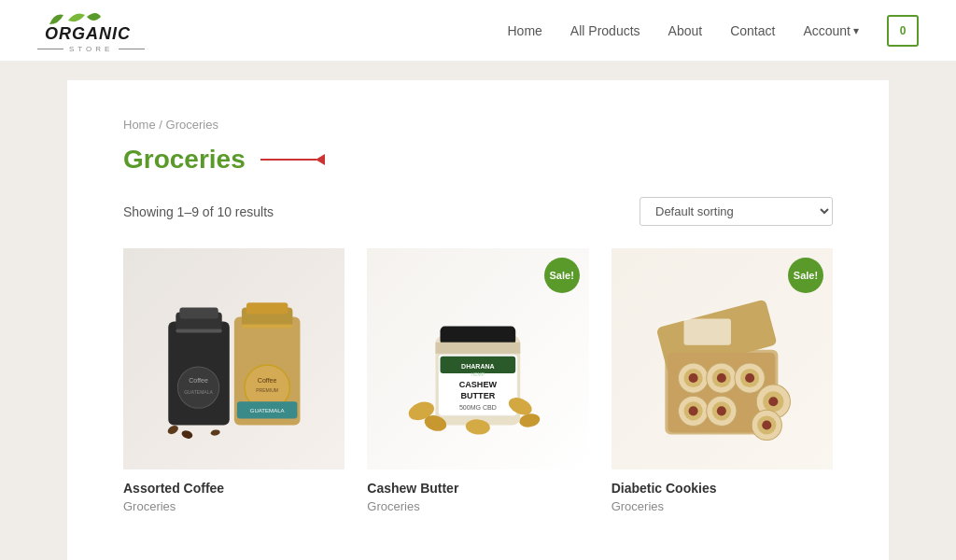 This screenshot has height=560, width=956. I want to click on product-image-coffee: Coffee GUATEMALA Coffee PREMIUM GUA, so click(233, 358).